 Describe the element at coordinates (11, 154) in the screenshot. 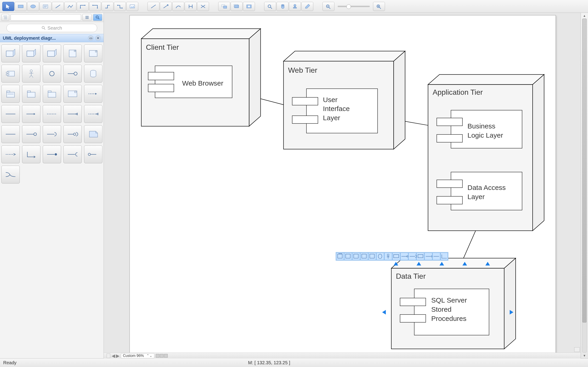

I see `palette-dash-arrow-open` at that location.